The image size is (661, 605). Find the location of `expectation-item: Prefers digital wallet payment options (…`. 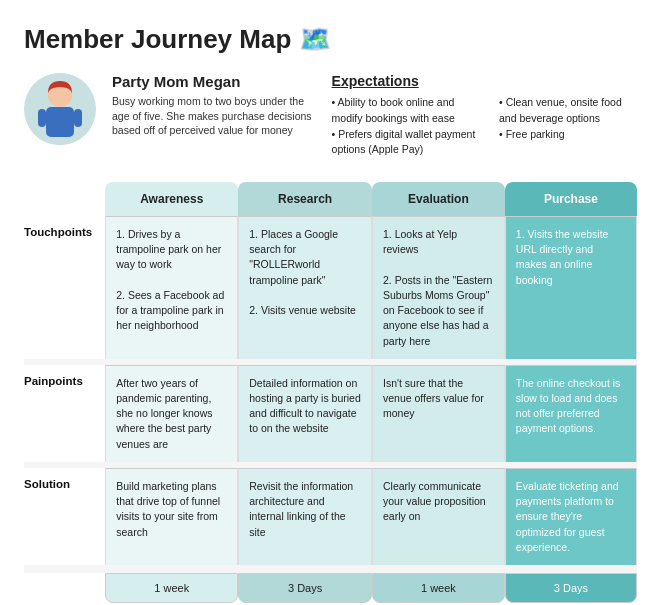

expectation-item: Prefers digital wallet payment options (… is located at coordinates (408, 143).